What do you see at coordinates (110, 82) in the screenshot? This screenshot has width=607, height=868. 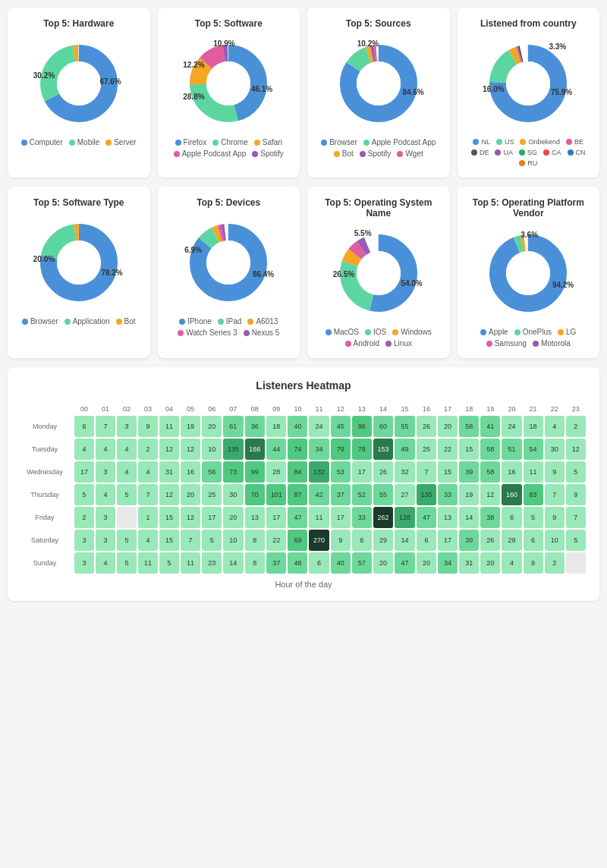 I see `hardware-label-1: 67.6%` at bounding box center [110, 82].